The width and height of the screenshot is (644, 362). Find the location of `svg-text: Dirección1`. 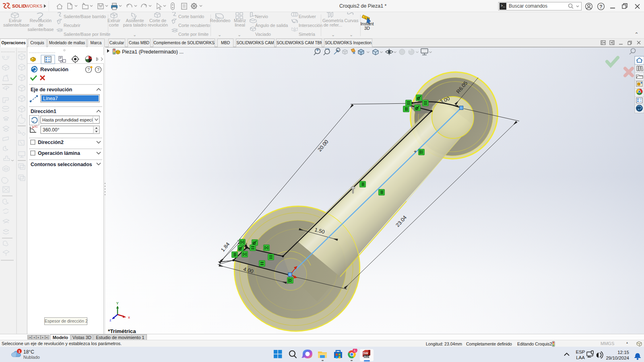

svg-text: Dirección1 is located at coordinates (43, 111).